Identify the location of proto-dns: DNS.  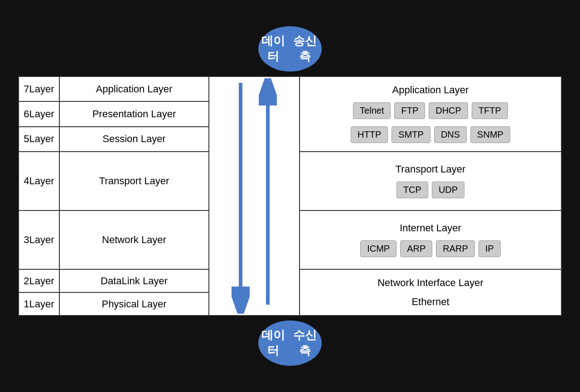
(450, 135).